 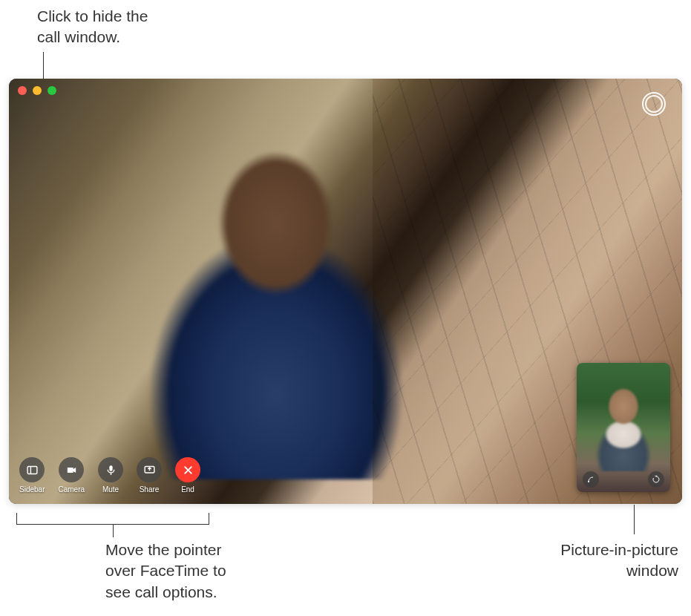 What do you see at coordinates (33, 471) in the screenshot?
I see `sidebar-icon` at bounding box center [33, 471].